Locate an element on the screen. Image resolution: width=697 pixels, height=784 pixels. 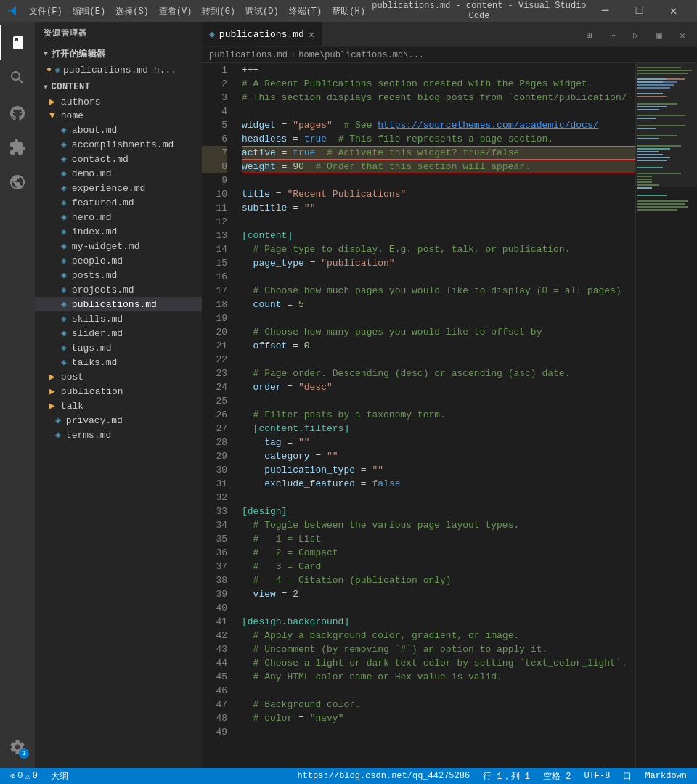
open-editors-header: ▼ 打开的编辑器 is located at coordinates (118, 54).